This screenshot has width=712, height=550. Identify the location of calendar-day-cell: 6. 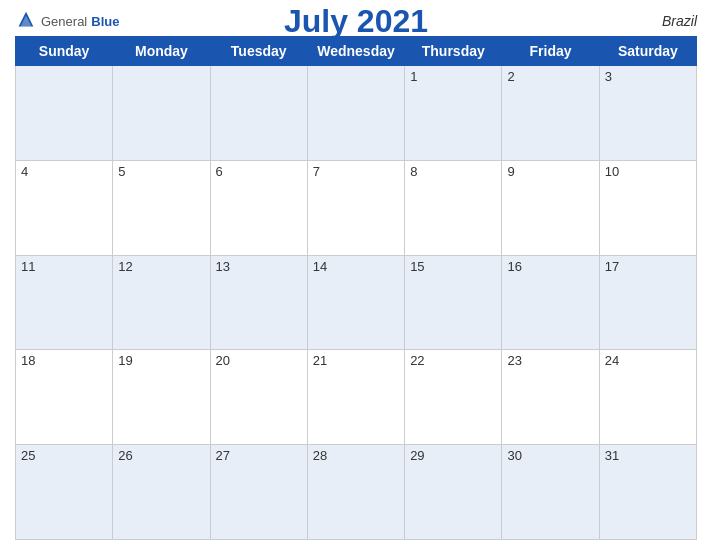
(258, 208).